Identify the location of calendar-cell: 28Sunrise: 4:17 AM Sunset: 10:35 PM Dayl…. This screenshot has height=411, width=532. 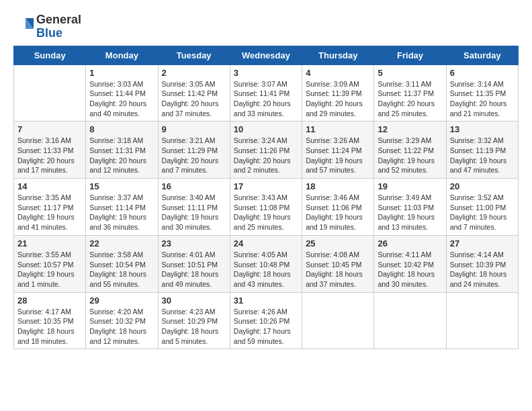
(50, 321).